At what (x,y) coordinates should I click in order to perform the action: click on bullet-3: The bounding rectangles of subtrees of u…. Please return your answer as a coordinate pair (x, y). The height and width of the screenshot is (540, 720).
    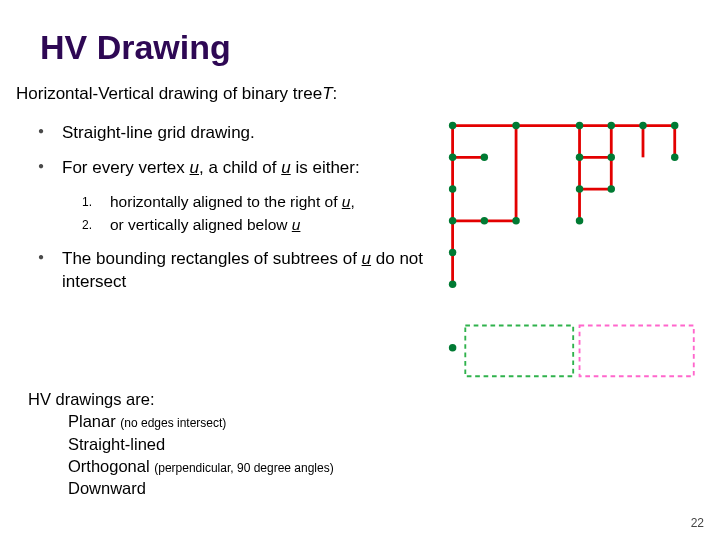
    Looking at the image, I should click on (238, 271).